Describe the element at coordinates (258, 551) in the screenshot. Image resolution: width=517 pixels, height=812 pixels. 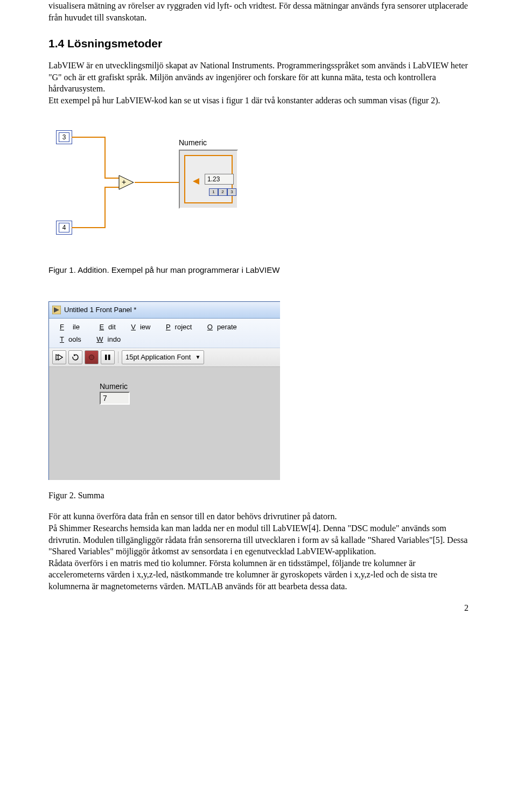
I see `closing-paragraph: För att kunna överföra data från en sens…` at that location.